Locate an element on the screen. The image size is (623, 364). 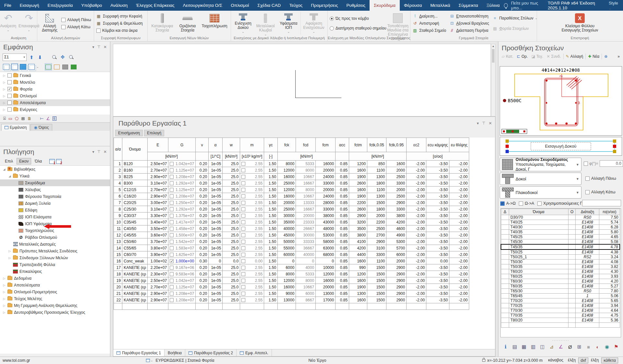
list-item: T80/20E14085.36 is located at coordinates (560, 321).